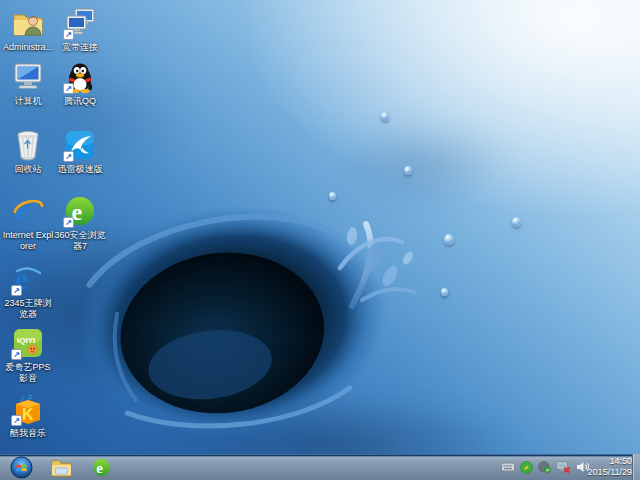 The height and width of the screenshot is (480, 640). What do you see at coordinates (28, 343) in the screenshot?
I see `iqiyi-icon: iQIYI ↗` at bounding box center [28, 343].